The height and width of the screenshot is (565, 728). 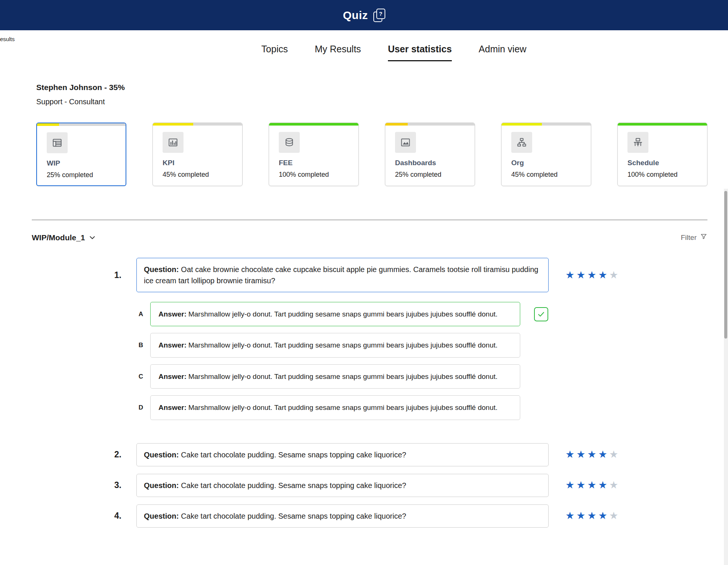 I want to click on question-box-3: Question:Cake tart chocolate pudding. Se…, so click(x=342, y=485).